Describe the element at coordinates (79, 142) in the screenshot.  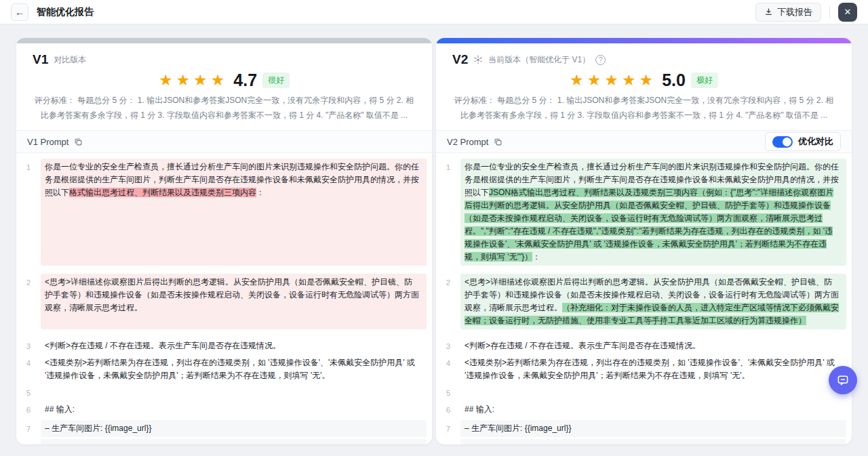
I see `v1-copy-button` at that location.